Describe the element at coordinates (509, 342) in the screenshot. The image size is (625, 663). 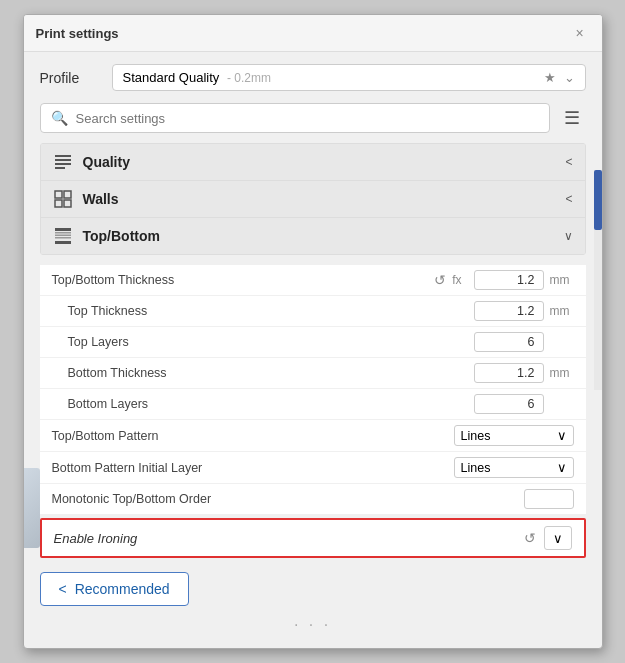
I see `top-layers-input` at that location.